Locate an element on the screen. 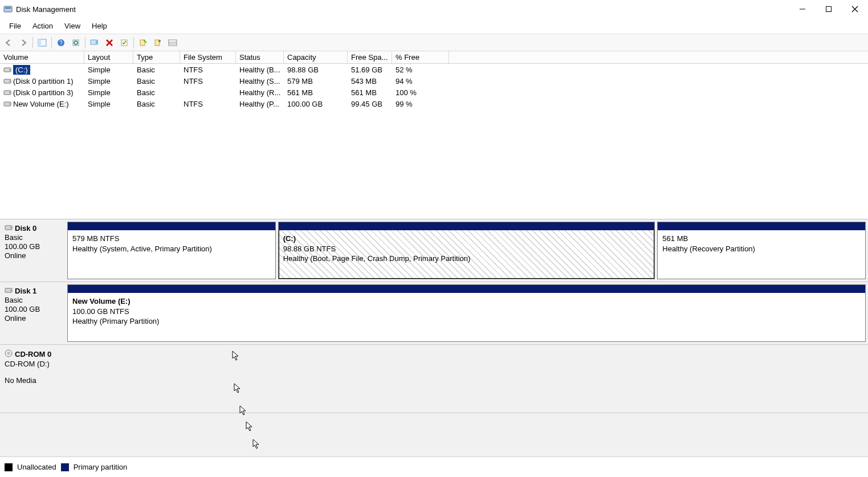 The image size is (868, 477). close-button is located at coordinates (855, 9).